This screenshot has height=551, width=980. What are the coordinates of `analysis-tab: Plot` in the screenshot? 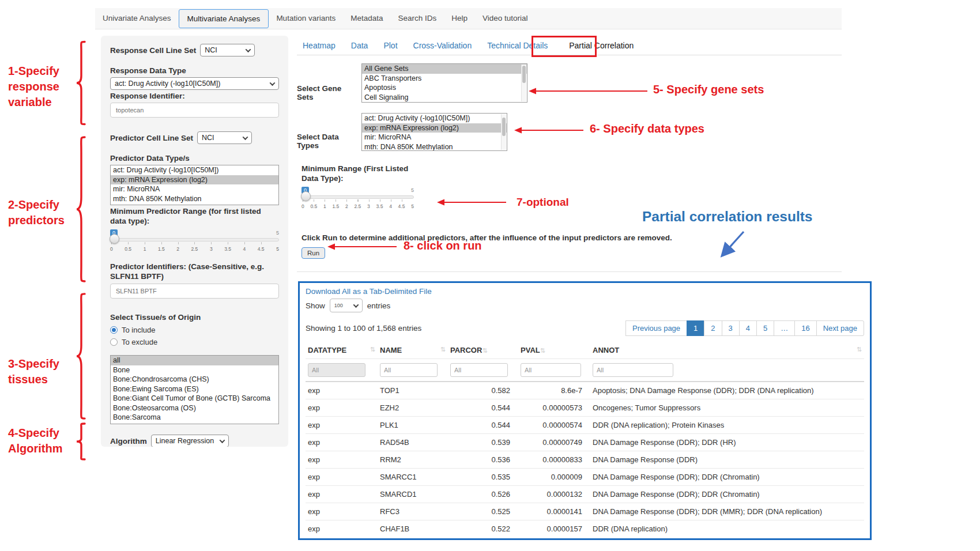 It's located at (390, 46).